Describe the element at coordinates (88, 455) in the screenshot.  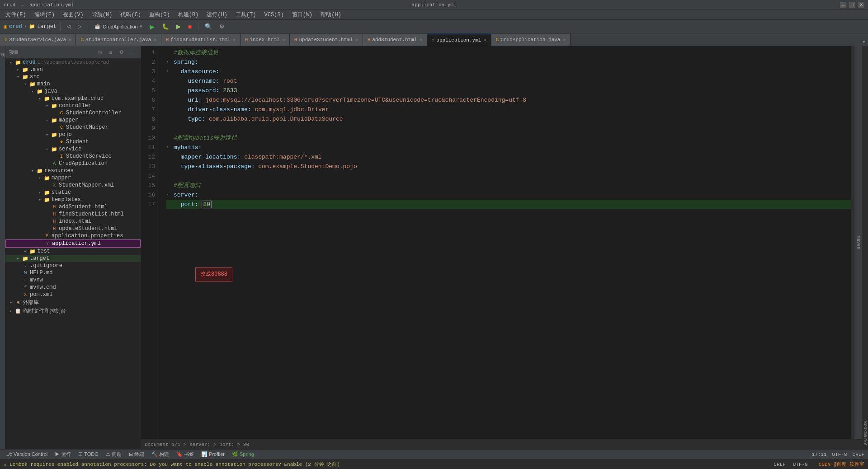
I see `todo-btn: ☑ TODO` at that location.